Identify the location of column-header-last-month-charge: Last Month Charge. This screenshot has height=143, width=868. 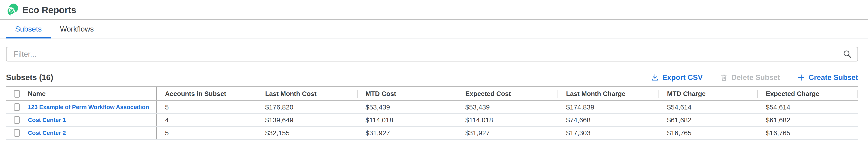
(608, 94).